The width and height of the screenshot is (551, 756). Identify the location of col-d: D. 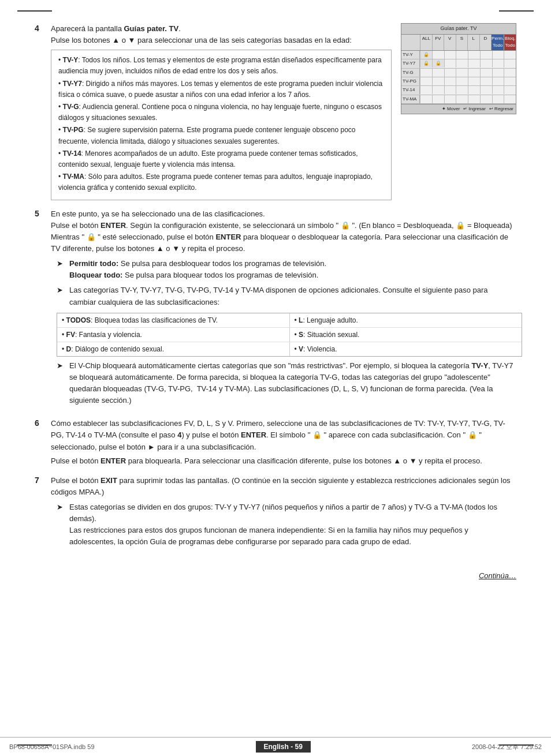
(485, 43).